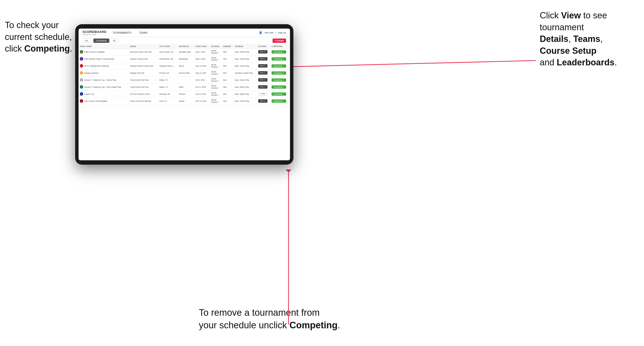  Describe the element at coordinates (104, 73) in the screenshot. I see `cell-event-name: P Papago Individual` at that location.